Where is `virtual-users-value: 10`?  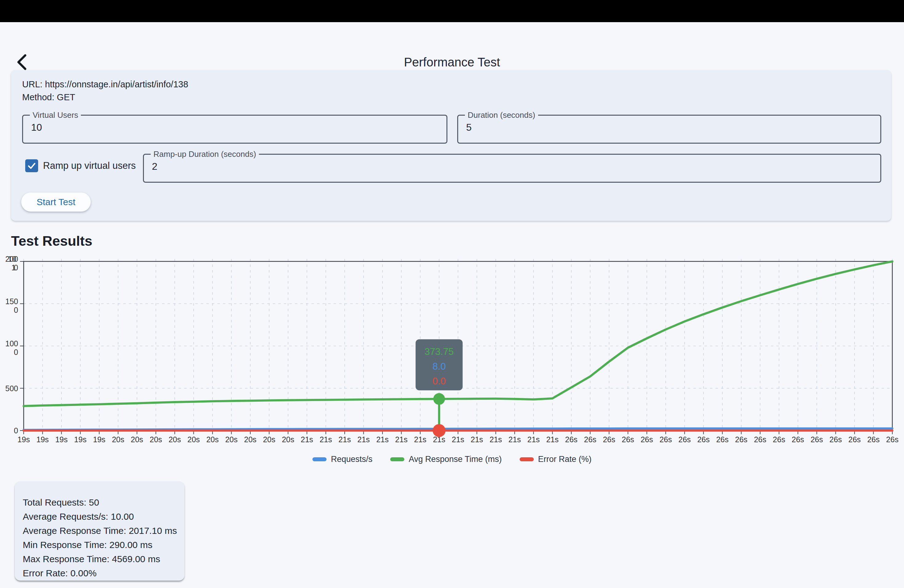
virtual-users-value: 10 is located at coordinates (36, 128).